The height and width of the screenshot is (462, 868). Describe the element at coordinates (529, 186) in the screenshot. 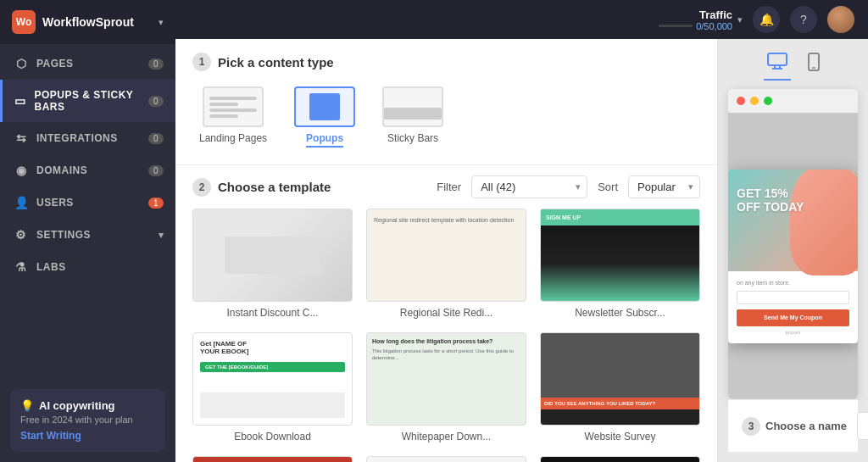

I see `filter-select-wrapper: All (42) Lead Generation Promotions Surv…` at that location.